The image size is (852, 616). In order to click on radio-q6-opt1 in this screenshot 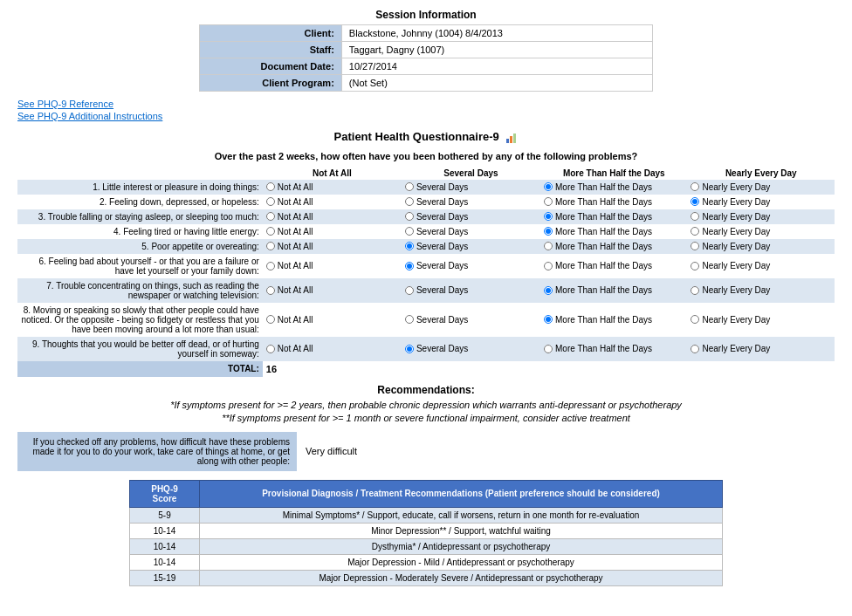, I will do `click(409, 291)`.